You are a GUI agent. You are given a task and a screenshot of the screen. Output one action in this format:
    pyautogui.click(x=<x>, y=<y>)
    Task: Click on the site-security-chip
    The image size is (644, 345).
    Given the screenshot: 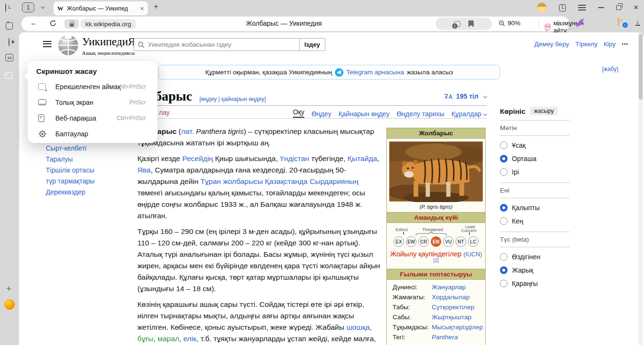 What is the action you would take?
    pyautogui.click(x=72, y=24)
    